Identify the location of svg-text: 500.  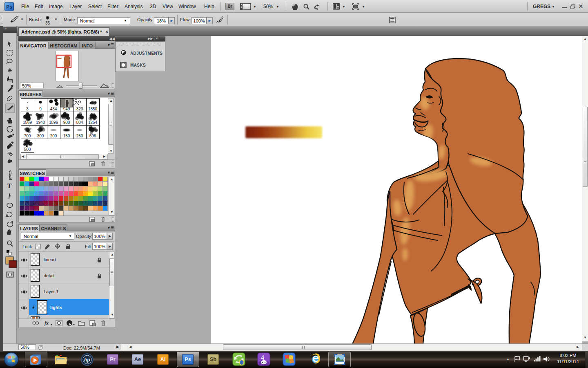
(28, 150).